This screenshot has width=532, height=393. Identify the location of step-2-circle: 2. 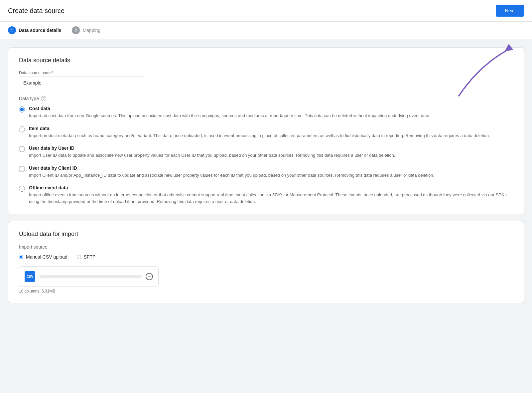
(76, 30).